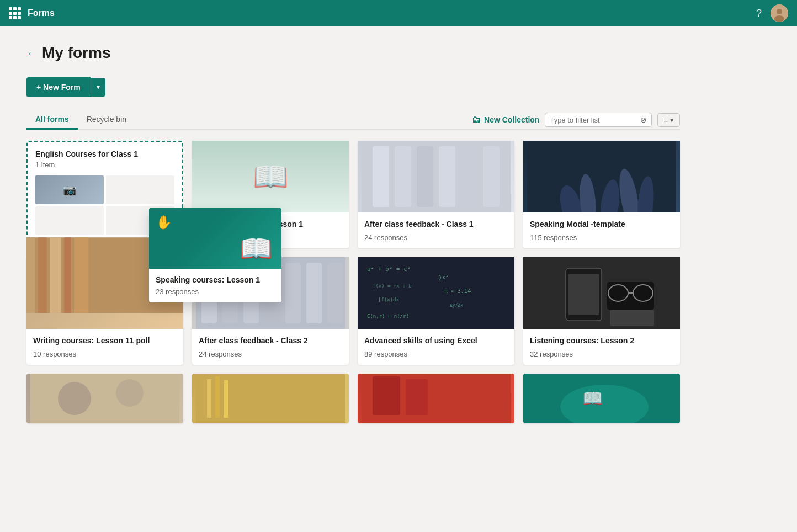 Image resolution: width=797 pixels, height=532 pixels. What do you see at coordinates (644, 120) in the screenshot?
I see `filter-icon: ⊘` at bounding box center [644, 120].